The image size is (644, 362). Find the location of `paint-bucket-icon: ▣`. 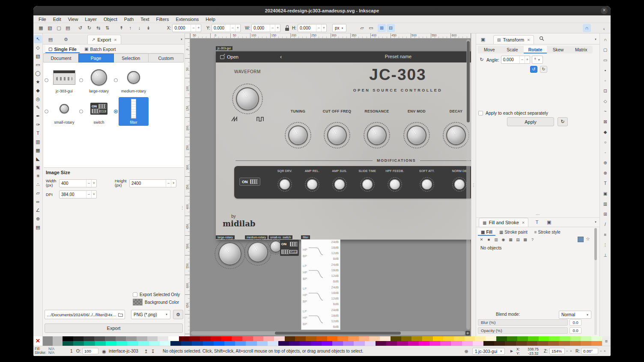

paint-bucket-icon: ▣ is located at coordinates (38, 168).